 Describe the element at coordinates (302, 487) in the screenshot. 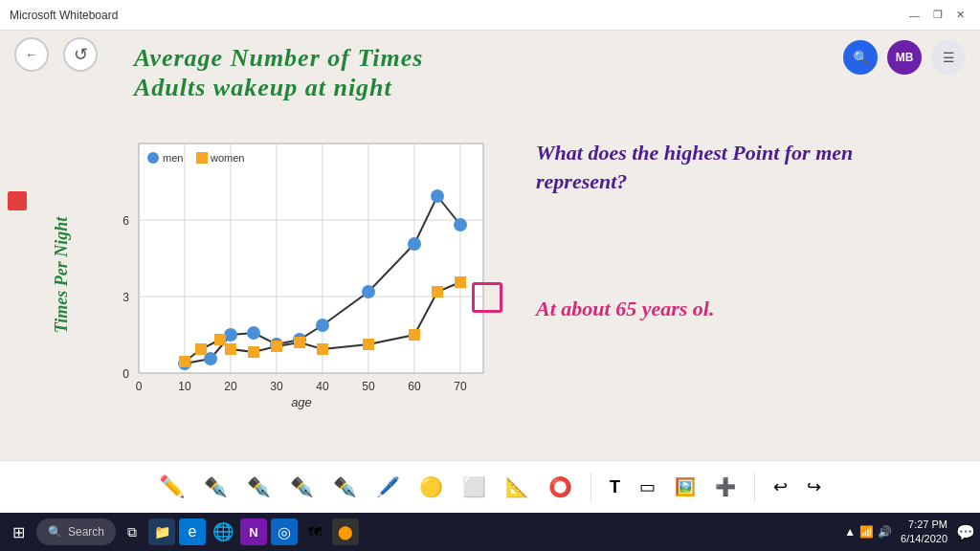

I see `pencil-dark-icon: ✒️` at that location.